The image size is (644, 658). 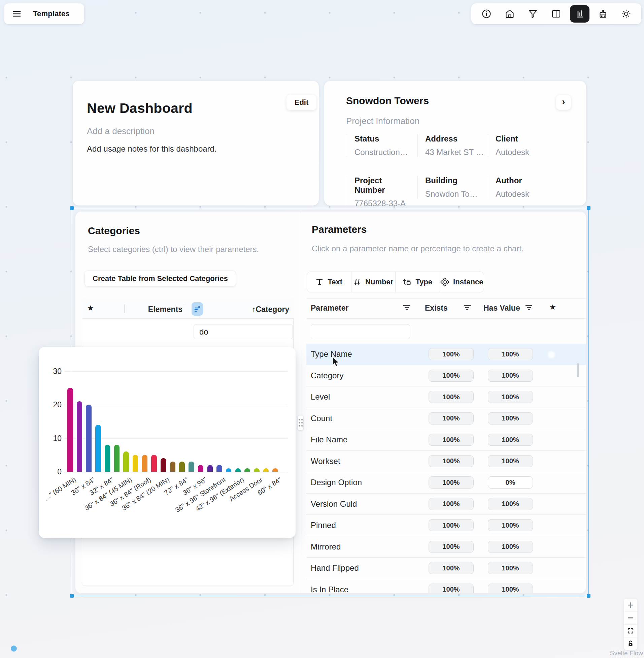 What do you see at coordinates (589, 208) in the screenshot?
I see `resize-handle-ne` at bounding box center [589, 208].